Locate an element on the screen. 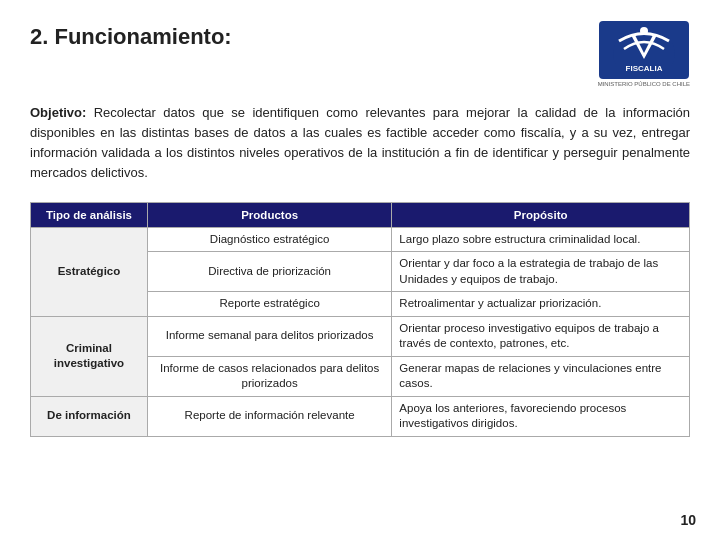 This screenshot has height=540, width=720. table-row: EstratégicoDiagnóstico estratégicoLargo … is located at coordinates (360, 240).